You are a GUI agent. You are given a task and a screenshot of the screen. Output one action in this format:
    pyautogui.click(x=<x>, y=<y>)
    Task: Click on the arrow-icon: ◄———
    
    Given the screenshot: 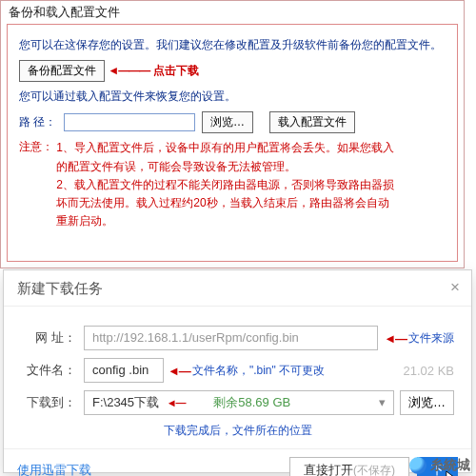 What is the action you would take?
    pyautogui.click(x=129, y=70)
    